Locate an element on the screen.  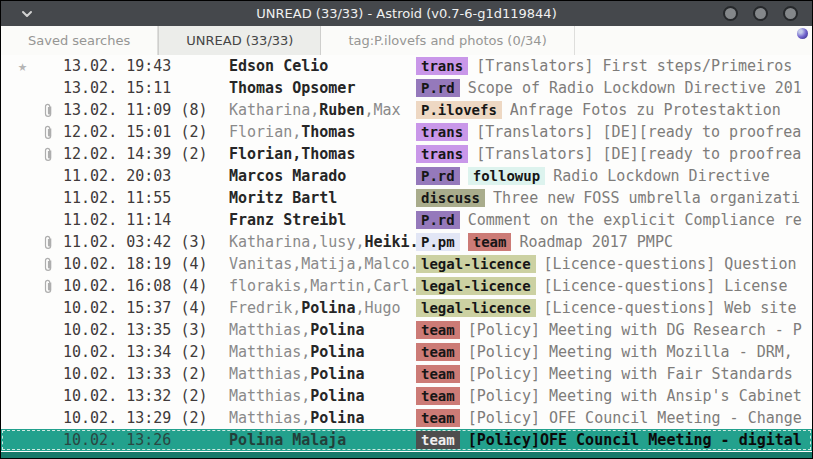
thread-subject: [Policy] Meeting with Ansip's Cabinet is located at coordinates (635, 396).